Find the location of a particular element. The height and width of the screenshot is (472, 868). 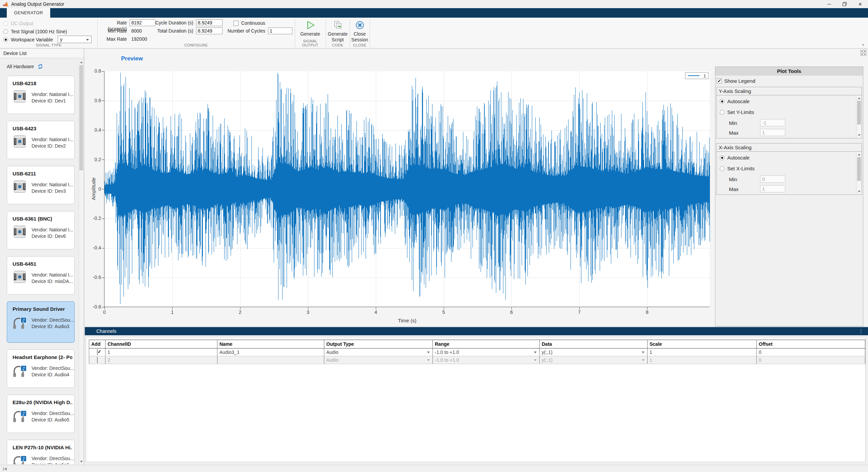

device-card: USB-6218 ♪ Vendor: Nati is located at coordinates (41, 95).